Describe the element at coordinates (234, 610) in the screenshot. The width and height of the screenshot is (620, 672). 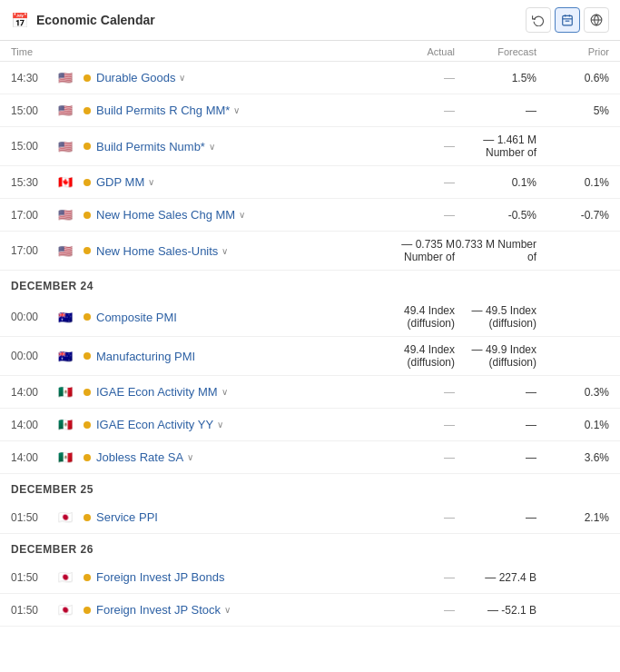
I see `event-name: Foreign Invest JP Stock∨` at that location.